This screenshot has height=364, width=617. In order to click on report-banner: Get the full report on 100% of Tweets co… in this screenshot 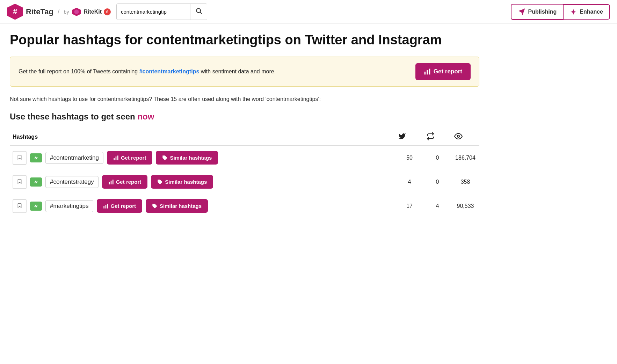, I will do `click(245, 72)`.